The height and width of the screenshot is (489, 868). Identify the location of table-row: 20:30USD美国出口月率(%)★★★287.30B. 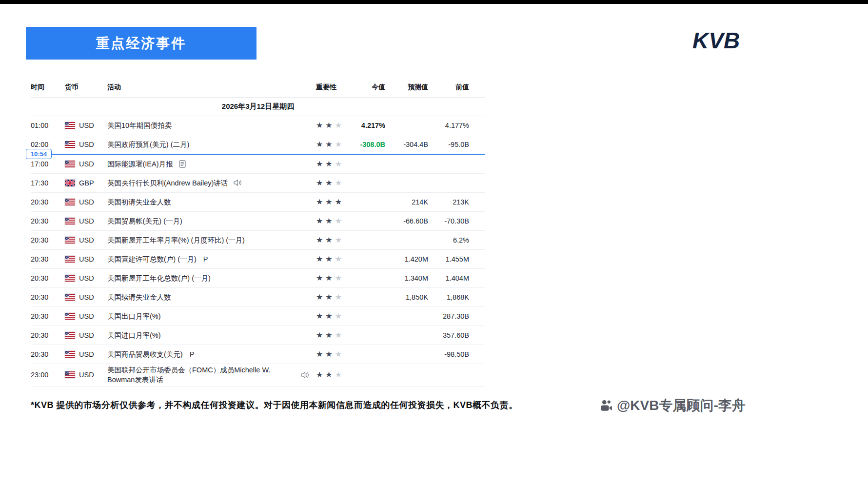
(258, 316).